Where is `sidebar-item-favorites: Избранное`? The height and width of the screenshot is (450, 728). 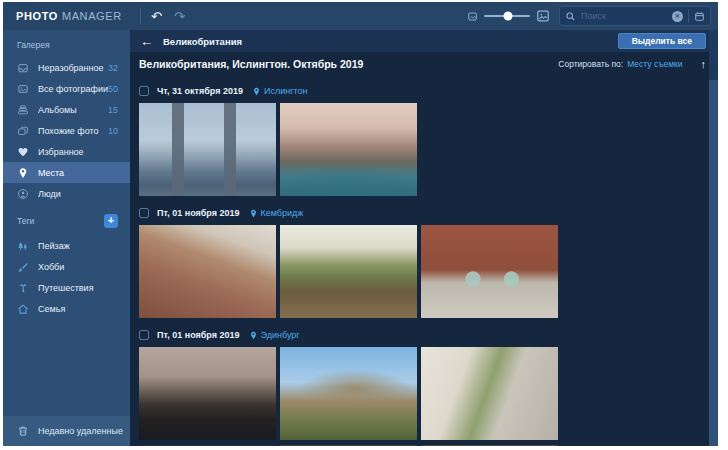
sidebar-item-favorites: Избранное is located at coordinates (66, 152).